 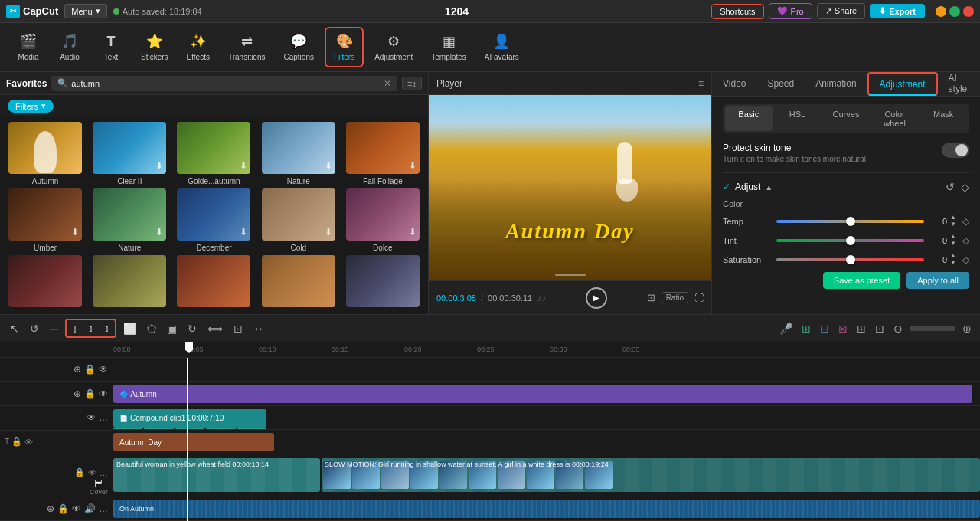 I want to click on subtab-color-wheel: Color wheel, so click(x=895, y=119).